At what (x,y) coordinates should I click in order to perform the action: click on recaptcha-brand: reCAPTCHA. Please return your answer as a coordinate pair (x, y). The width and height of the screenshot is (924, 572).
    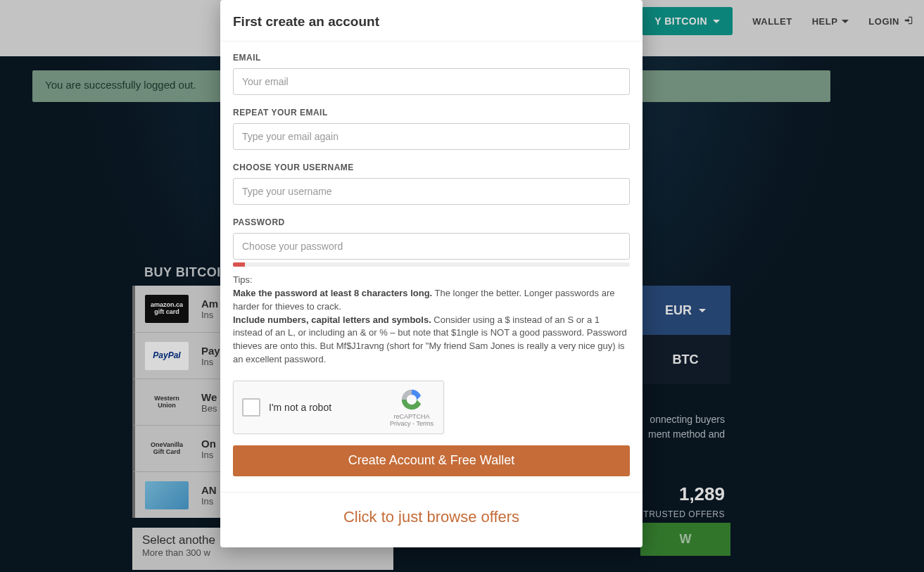
    Looking at the image, I should click on (412, 417).